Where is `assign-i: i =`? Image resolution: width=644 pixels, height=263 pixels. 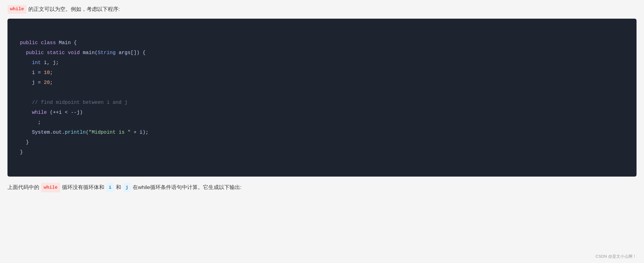
assign-i: i = is located at coordinates (38, 73).